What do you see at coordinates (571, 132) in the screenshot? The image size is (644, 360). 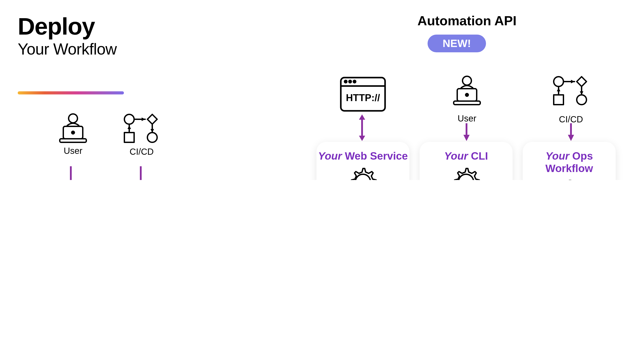 I see `arrow-cicd-to-card` at bounding box center [571, 132].